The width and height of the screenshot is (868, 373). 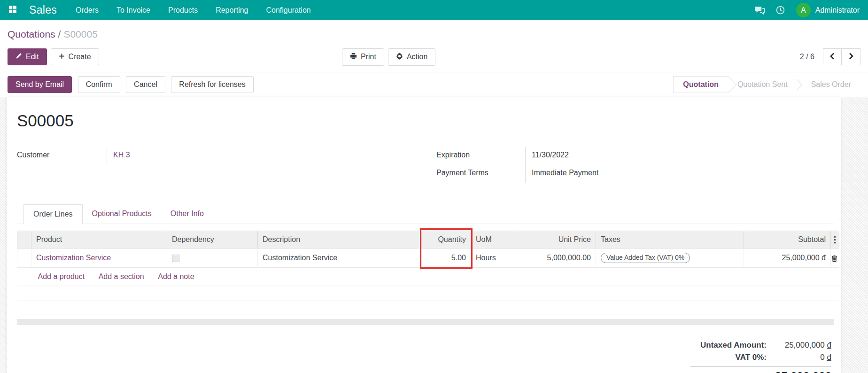 I want to click on field-customer: Customer KH 3, so click(x=158, y=156).